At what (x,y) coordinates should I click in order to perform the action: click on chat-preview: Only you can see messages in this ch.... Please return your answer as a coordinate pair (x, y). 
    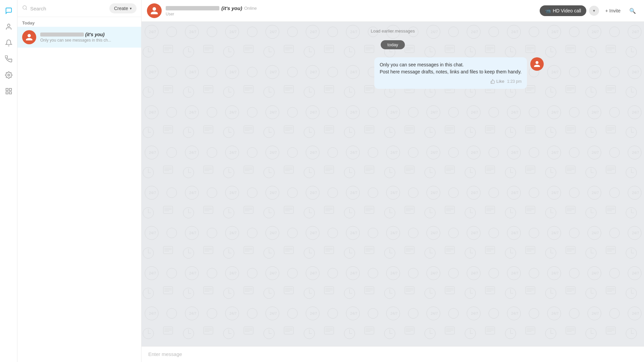
    Looking at the image, I should click on (89, 40).